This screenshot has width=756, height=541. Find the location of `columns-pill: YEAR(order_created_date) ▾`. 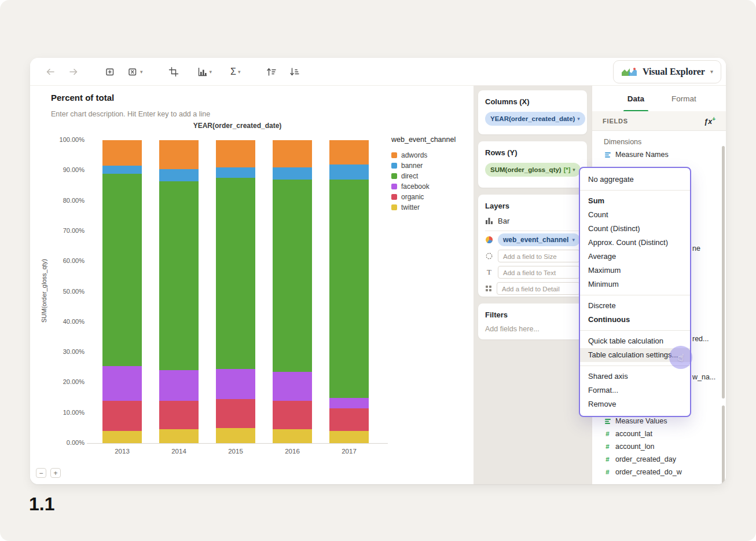

columns-pill: YEAR(order_created_date) ▾ is located at coordinates (535, 119).